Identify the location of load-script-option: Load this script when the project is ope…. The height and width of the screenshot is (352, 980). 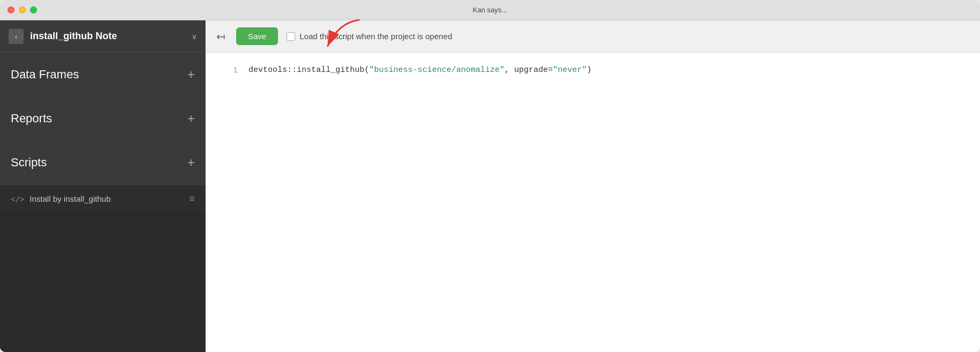
(369, 36).